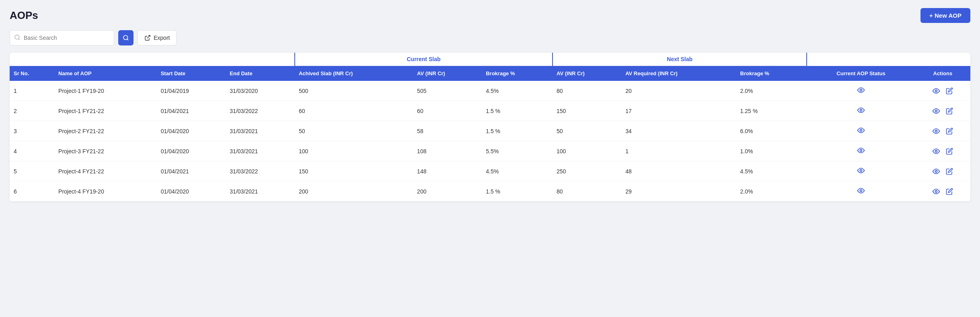  What do you see at coordinates (490, 131) in the screenshot?
I see `table-row: 3 Project-2 FY21-22 01/04/2020 31/03/202…` at bounding box center [490, 131].